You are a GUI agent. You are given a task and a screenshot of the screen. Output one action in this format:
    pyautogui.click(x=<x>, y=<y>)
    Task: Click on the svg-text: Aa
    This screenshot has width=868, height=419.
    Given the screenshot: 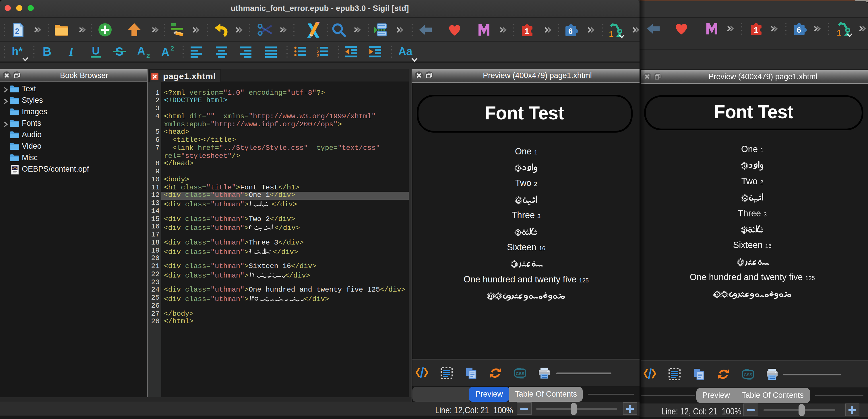 What is the action you would take?
    pyautogui.click(x=405, y=51)
    